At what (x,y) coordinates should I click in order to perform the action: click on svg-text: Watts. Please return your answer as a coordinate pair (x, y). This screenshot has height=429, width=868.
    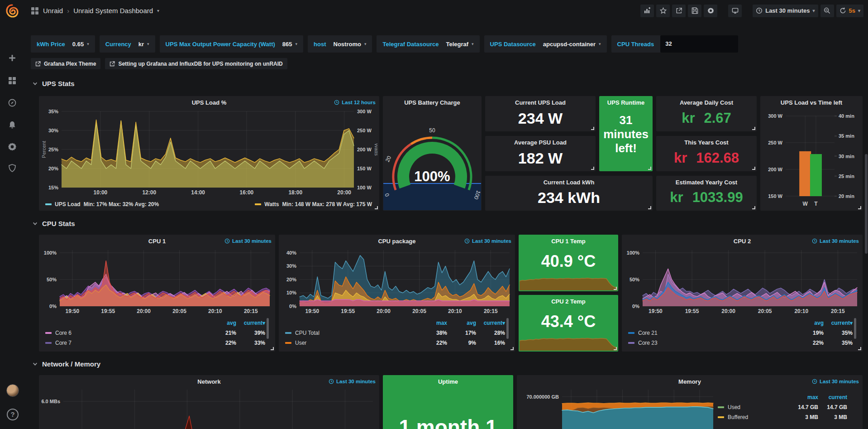
    Looking at the image, I should click on (376, 149).